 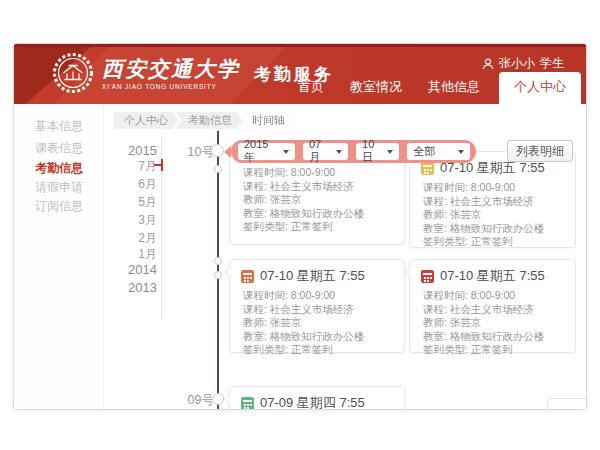 I want to click on breadcrumb-personal-center: 个人中心, so click(x=146, y=120).